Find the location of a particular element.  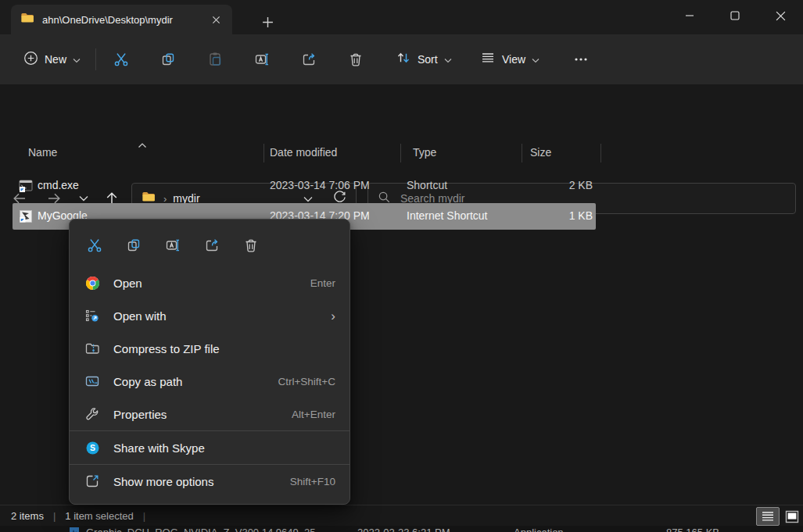

menu-item-properties: Properties Alt+Enter is located at coordinates (210, 414).